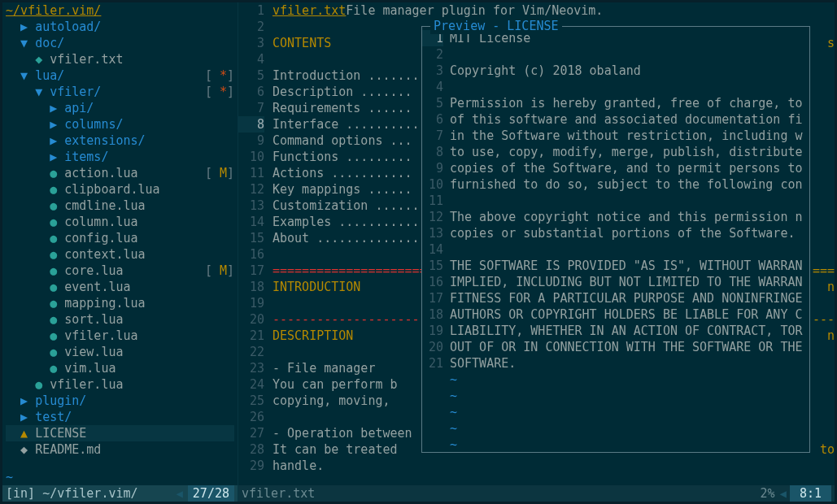  I want to click on line-number: 16, so click(251, 254).